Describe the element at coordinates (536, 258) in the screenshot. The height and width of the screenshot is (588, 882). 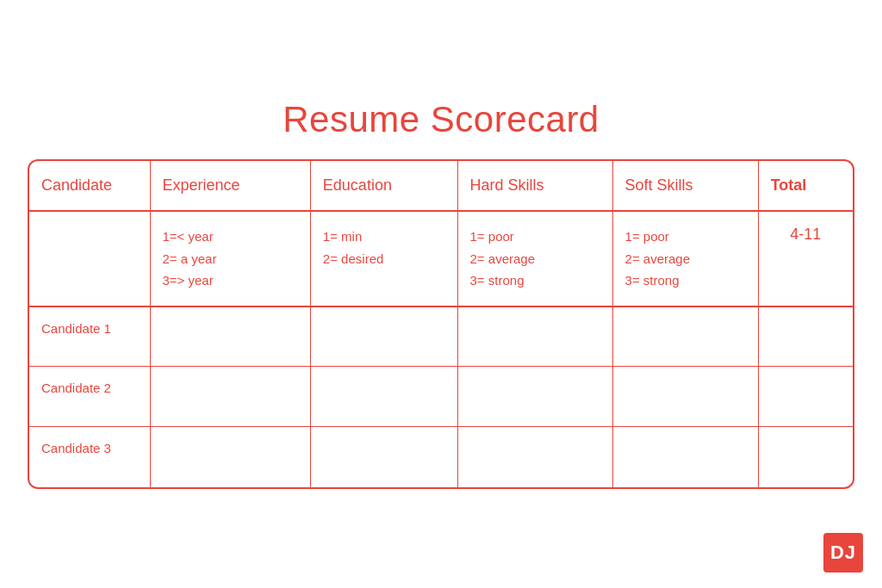
I see `legend-hard-skills-text: 1= poor2= average3= strong` at that location.